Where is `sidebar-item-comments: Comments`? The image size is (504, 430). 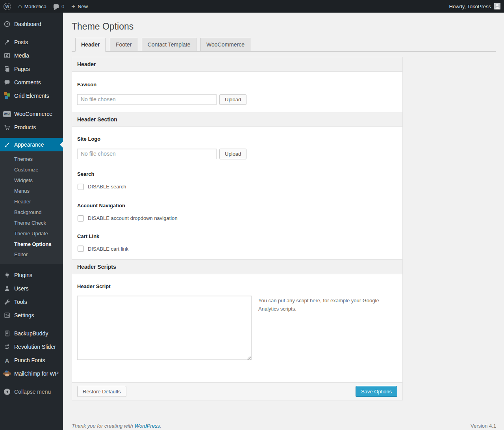 sidebar-item-comments: Comments is located at coordinates (32, 82).